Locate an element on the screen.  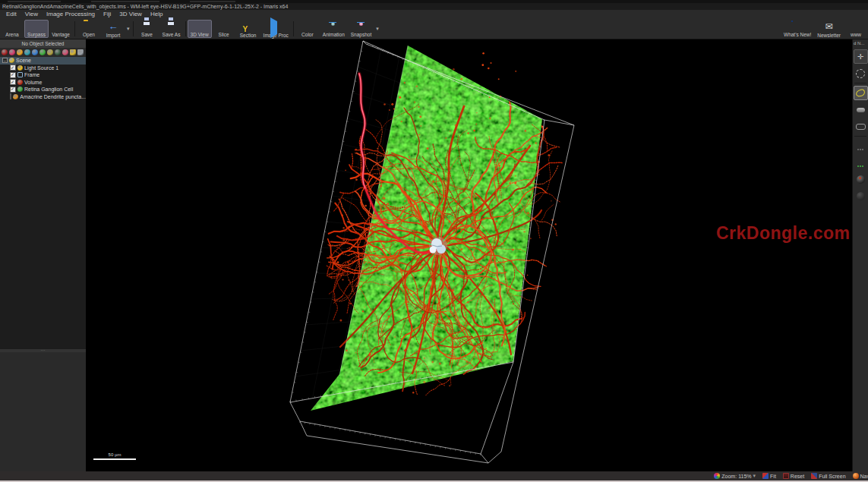
toolbar-button-label: What's New! is located at coordinates (797, 35).